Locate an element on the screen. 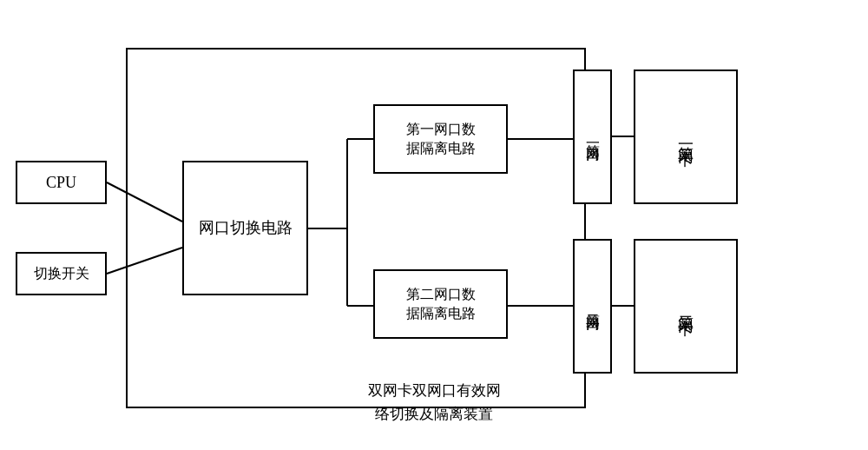  main-label: 网口切换电路 is located at coordinates (246, 228).